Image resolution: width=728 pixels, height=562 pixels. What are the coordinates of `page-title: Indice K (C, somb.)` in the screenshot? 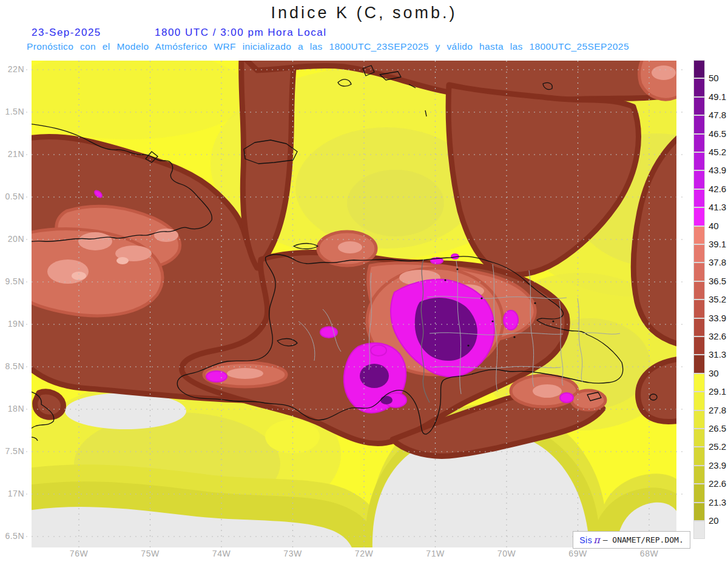 It's located at (364, 13).